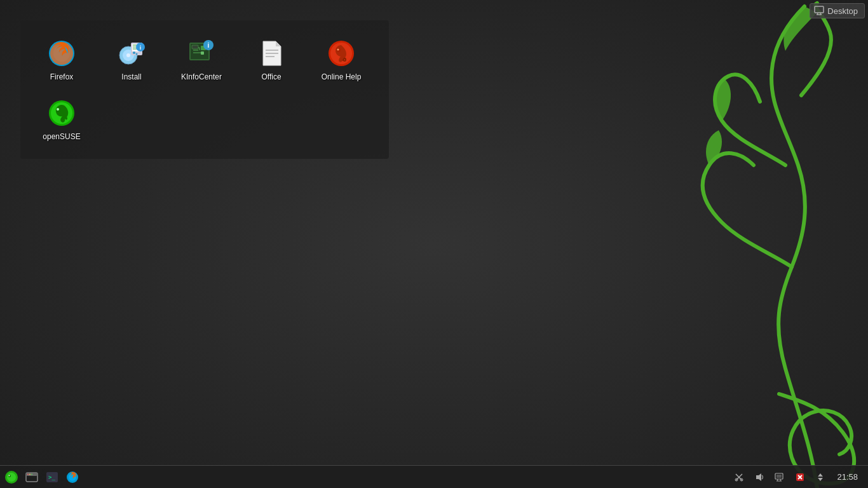 The height and width of the screenshot is (488, 868). What do you see at coordinates (61, 137) in the screenshot?
I see `opensuse-label: openSUSE` at bounding box center [61, 137].